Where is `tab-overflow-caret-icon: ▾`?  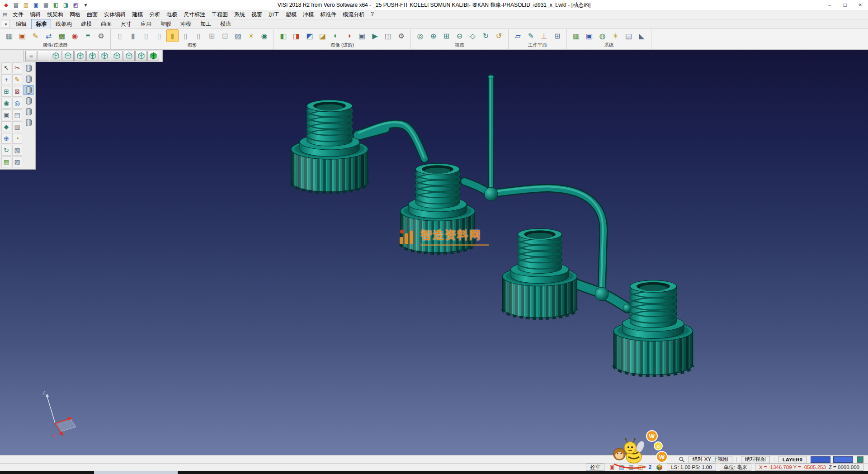 tab-overflow-caret-icon: ▾ is located at coordinates (6, 24).